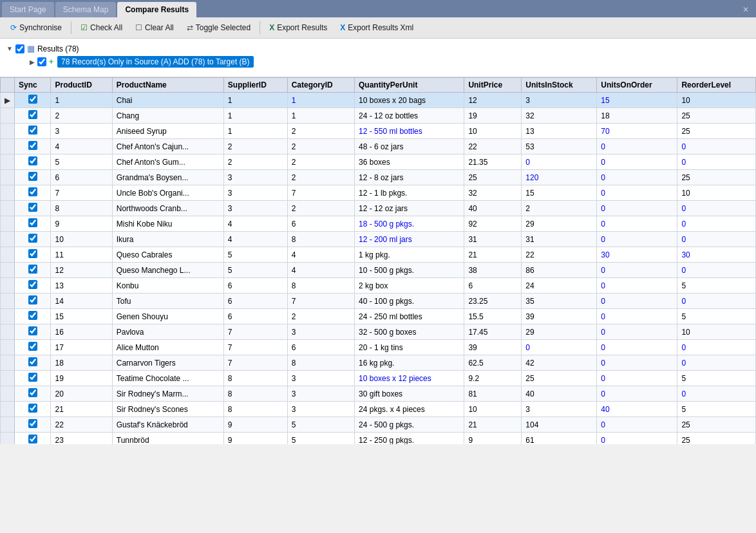 Image resolution: width=756 pixels, height=533 pixels. I want to click on tree-child-row: ▶ + 78 Record(s) Only in Source (A) ADD …, so click(390, 62).